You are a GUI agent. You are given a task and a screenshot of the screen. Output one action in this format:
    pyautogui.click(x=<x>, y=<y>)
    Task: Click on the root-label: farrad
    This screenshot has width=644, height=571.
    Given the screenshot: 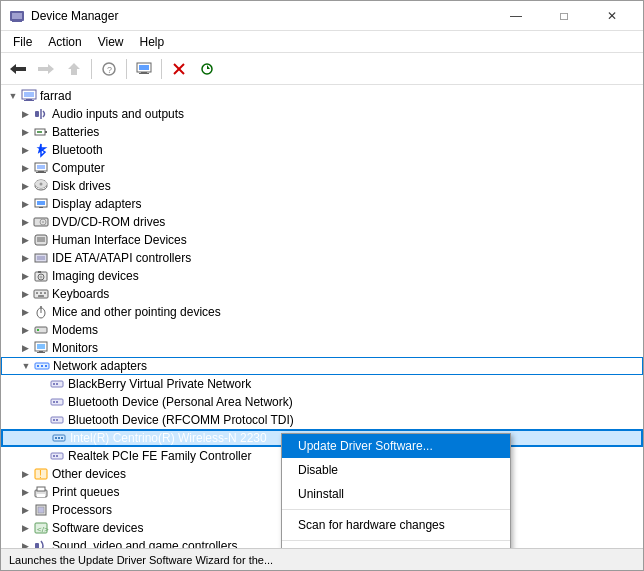 What is the action you would take?
    pyautogui.click(x=56, y=96)
    